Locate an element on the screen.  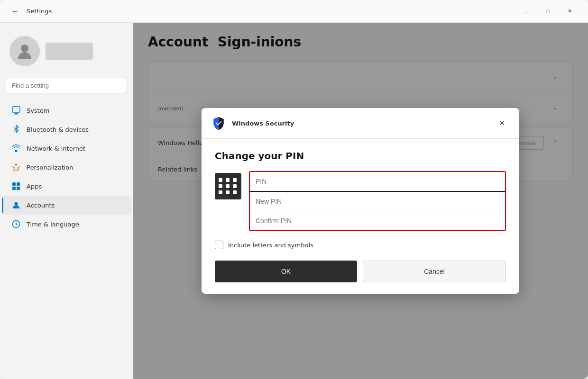
checkbox-label: Include letters and symbols is located at coordinates (271, 245).